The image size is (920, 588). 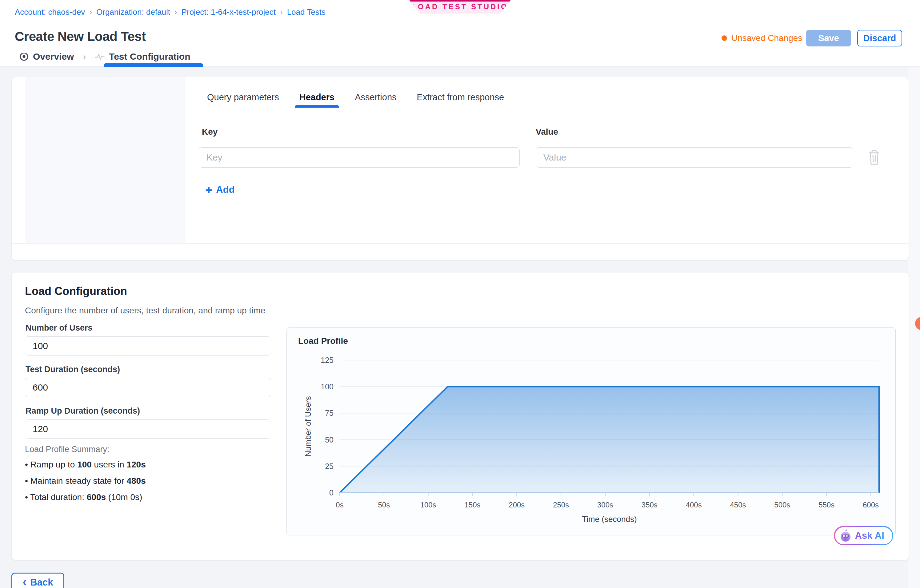 What do you see at coordinates (650, 505) in the screenshot?
I see `chart-x-tick-label: 350s` at bounding box center [650, 505].